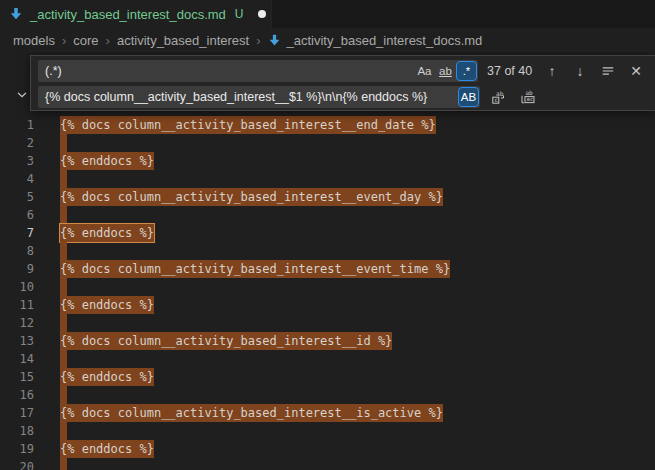 Image resolution: width=655 pixels, height=470 pixels. Describe the element at coordinates (17, 197) in the screenshot. I see `line-number: 5` at that location.